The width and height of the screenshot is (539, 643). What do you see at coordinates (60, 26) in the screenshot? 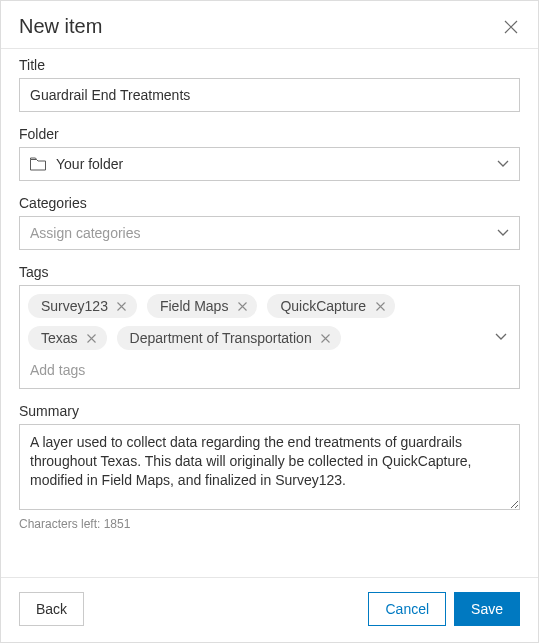
I see `dialog-title: New item` at bounding box center [60, 26].